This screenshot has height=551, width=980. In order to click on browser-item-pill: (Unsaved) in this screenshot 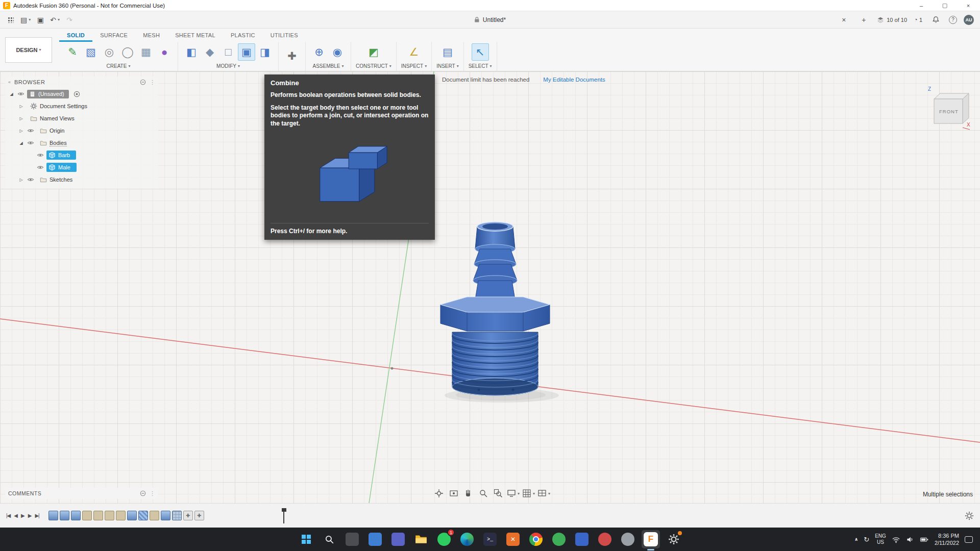, I will do `click(48, 94)`.